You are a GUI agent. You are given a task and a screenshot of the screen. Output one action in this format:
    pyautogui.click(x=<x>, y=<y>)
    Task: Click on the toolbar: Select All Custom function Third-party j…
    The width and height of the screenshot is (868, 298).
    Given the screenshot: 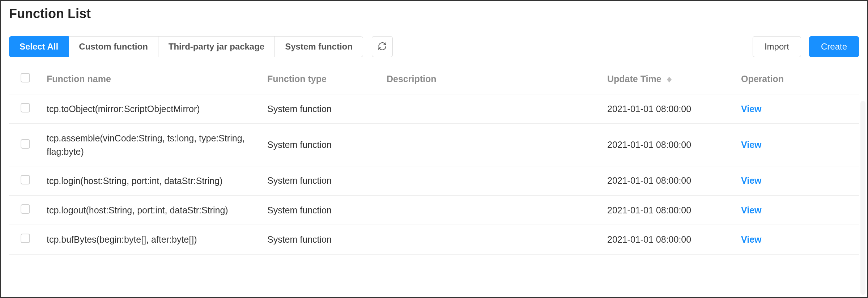 What is the action you would take?
    pyautogui.click(x=434, y=47)
    